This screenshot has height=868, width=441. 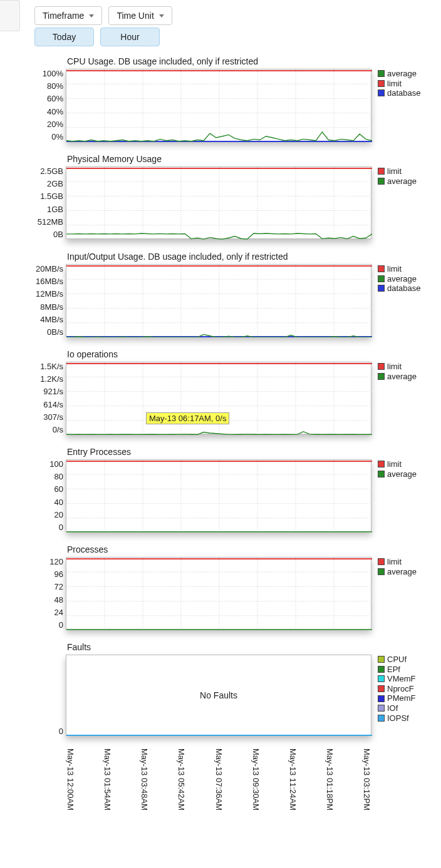 What do you see at coordinates (251, 549) in the screenshot?
I see `chart-title: Processes` at bounding box center [251, 549].